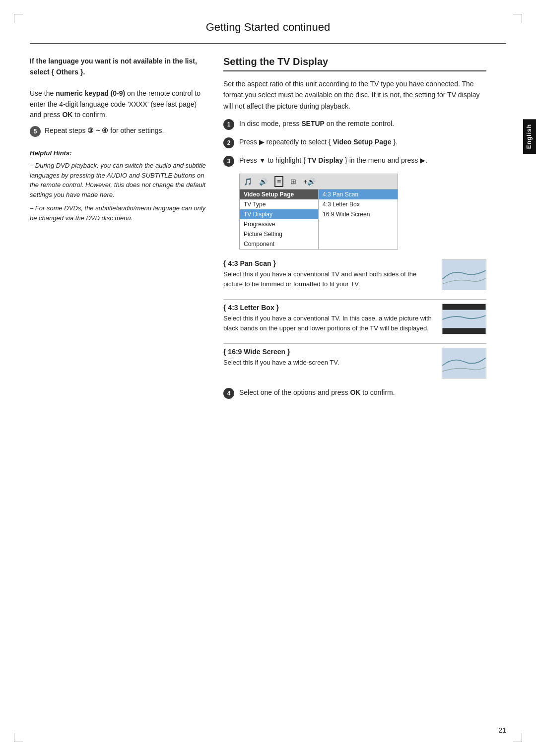 The image size is (536, 756). What do you see at coordinates (104, 131) in the screenshot?
I see `step-5-text: Repeat steps ③ ~ ④ for other settings.` at bounding box center [104, 131].